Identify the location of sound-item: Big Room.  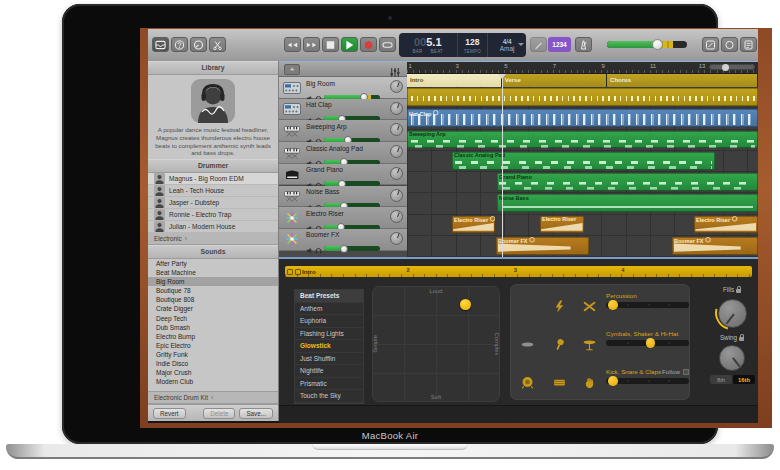
(213, 282).